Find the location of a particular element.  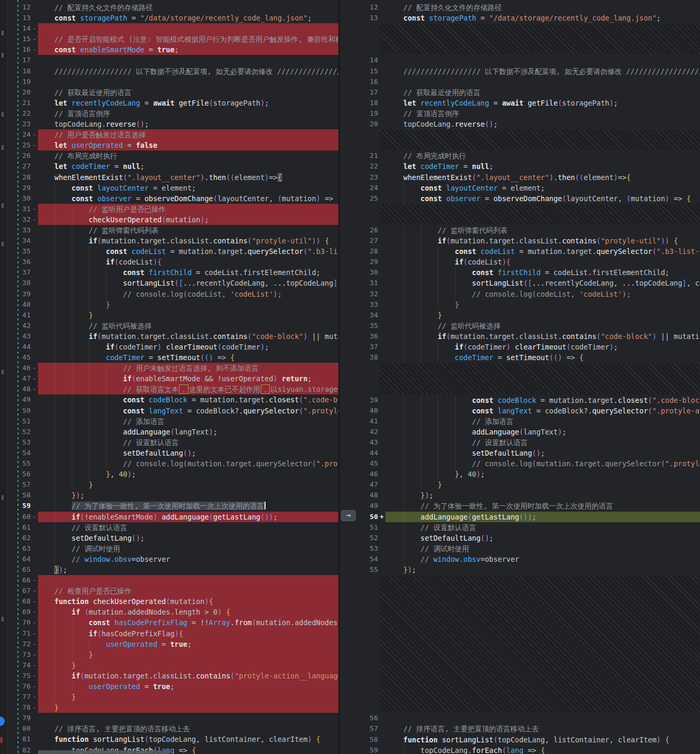

code-line: 31-// 监听用户是否已操作 is located at coordinates (169, 209).